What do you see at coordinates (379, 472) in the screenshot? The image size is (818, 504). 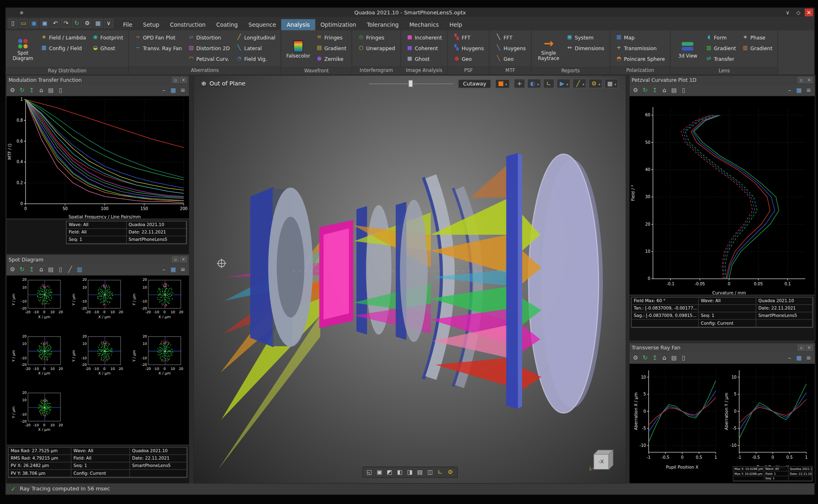 I see `view-front-button: ▣` at bounding box center [379, 472].